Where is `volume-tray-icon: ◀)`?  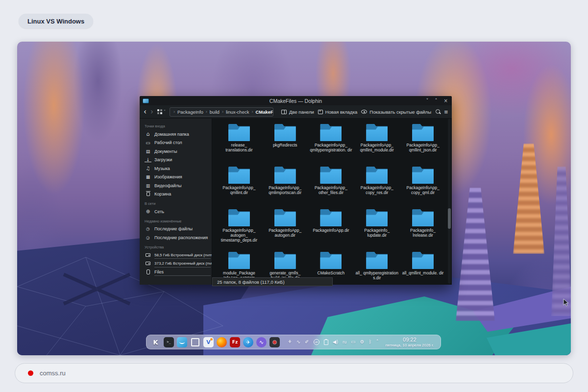
volume-tray-icon: ◀) is located at coordinates (336, 342).